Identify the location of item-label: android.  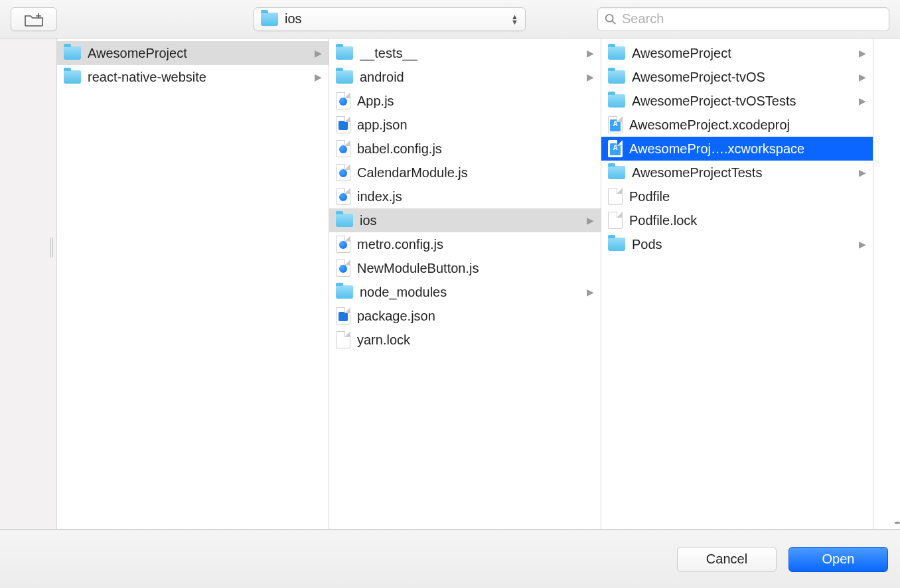
(470, 77).